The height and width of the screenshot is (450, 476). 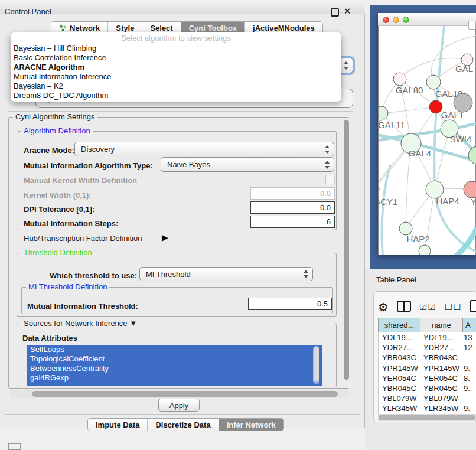 I want to click on panel-divider, so click(x=181, y=111).